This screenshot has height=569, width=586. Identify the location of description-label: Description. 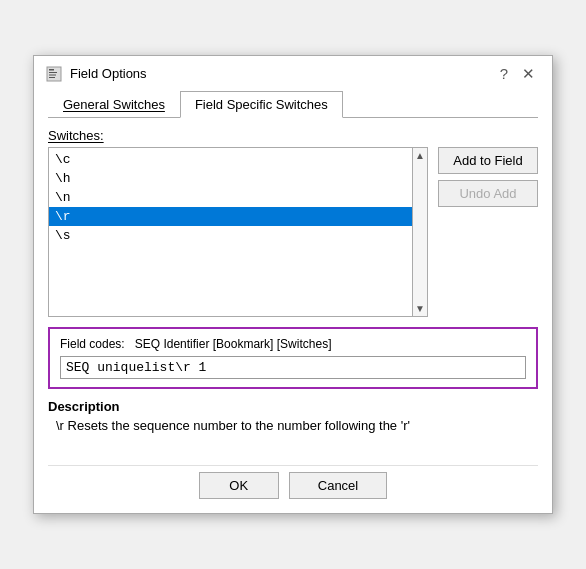
(293, 406).